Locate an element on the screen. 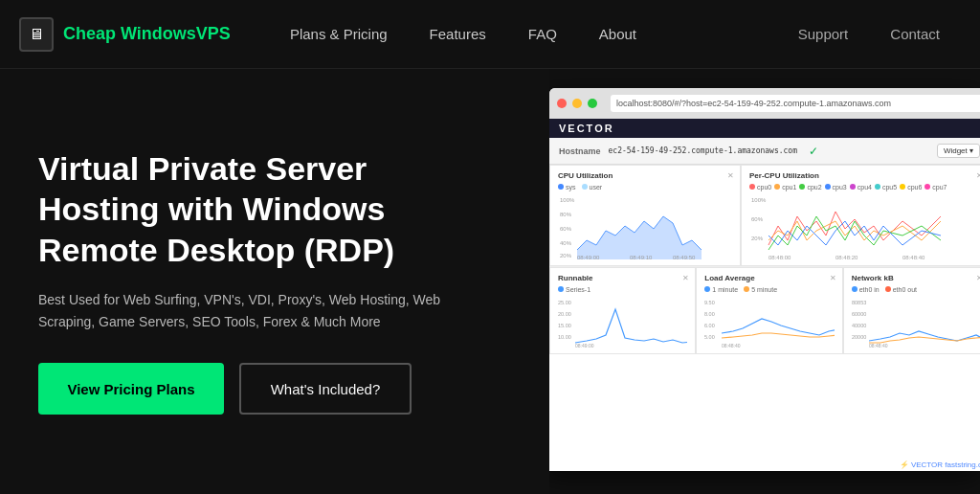  svg-text: 20.00 is located at coordinates (565, 314).